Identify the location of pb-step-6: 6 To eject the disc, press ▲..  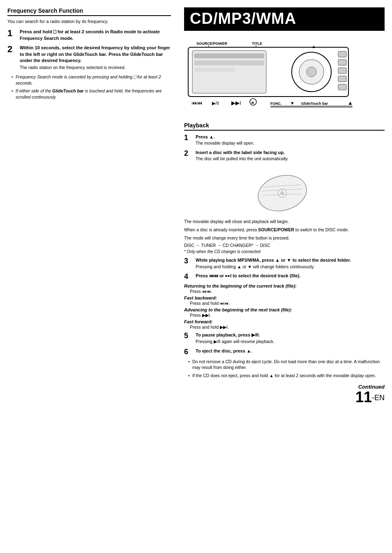
(284, 352).